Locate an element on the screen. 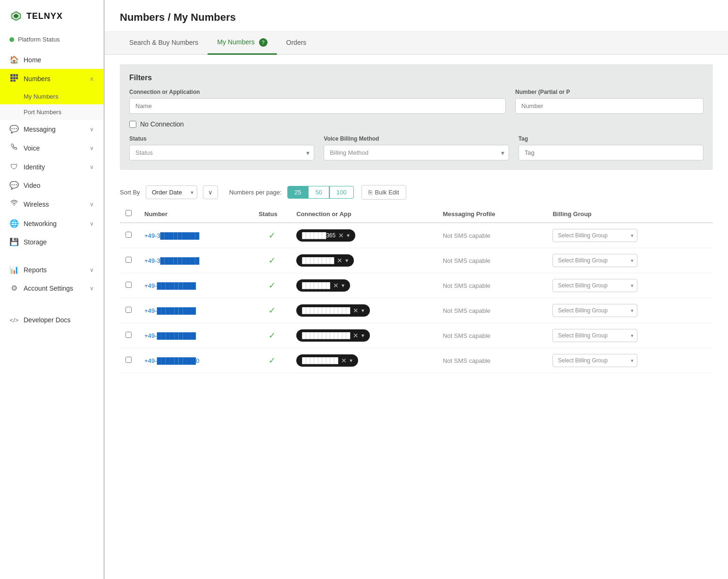 The width and height of the screenshot is (728, 579). billing-select-3: Select Billing Group Select Billing Grou… is located at coordinates (595, 310).